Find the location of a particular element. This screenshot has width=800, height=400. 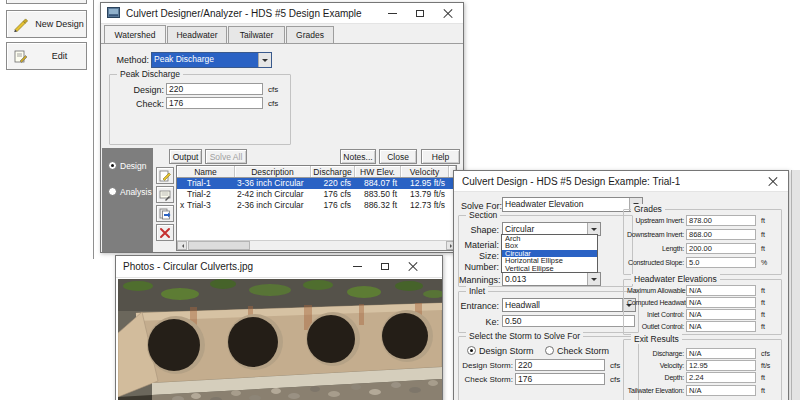

check-unit: cfs is located at coordinates (273, 104).